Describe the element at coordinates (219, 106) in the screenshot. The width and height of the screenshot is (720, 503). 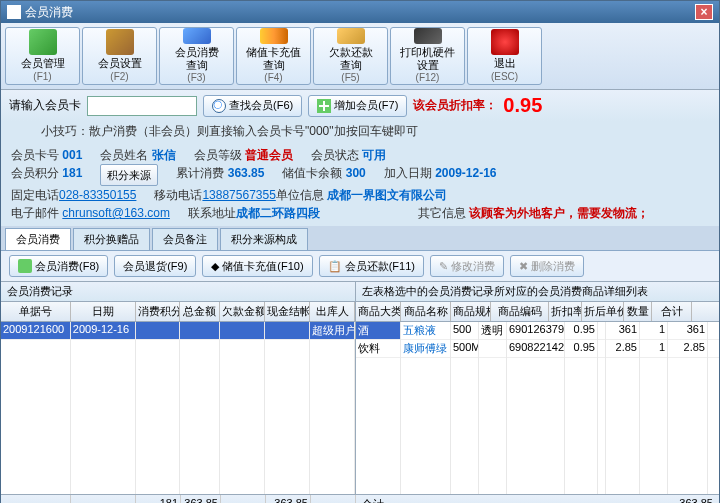
I see `search-icon` at that location.